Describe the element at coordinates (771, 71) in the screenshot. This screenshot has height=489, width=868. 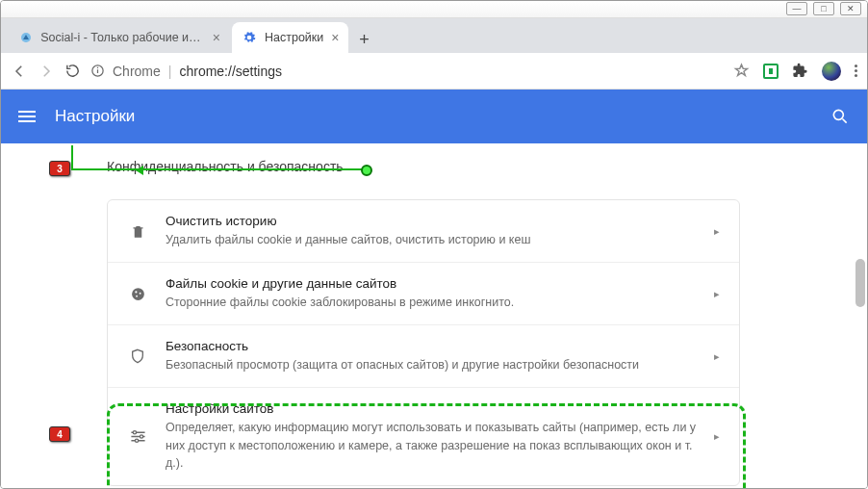
I see `extension-icon` at that location.